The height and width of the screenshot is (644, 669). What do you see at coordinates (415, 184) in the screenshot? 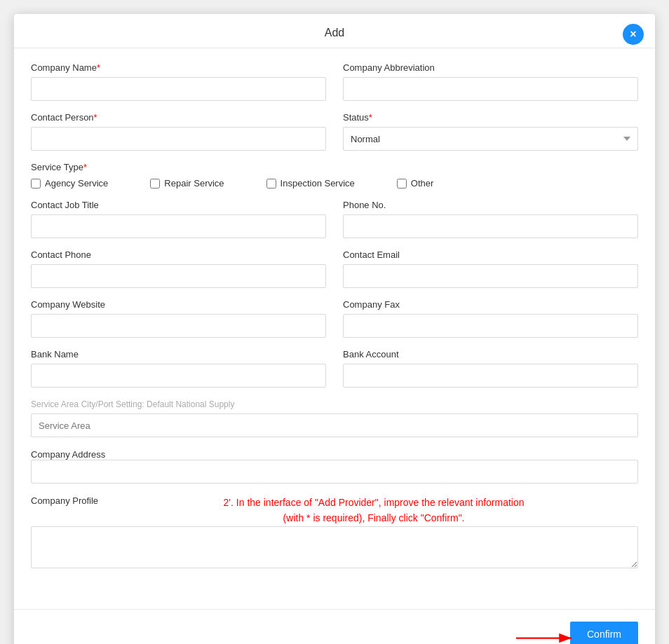
I see `checkbox-other: Other` at bounding box center [415, 184].